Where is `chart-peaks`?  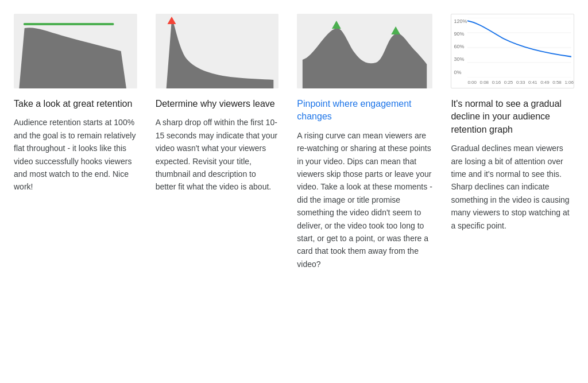 chart-peaks is located at coordinates (365, 51).